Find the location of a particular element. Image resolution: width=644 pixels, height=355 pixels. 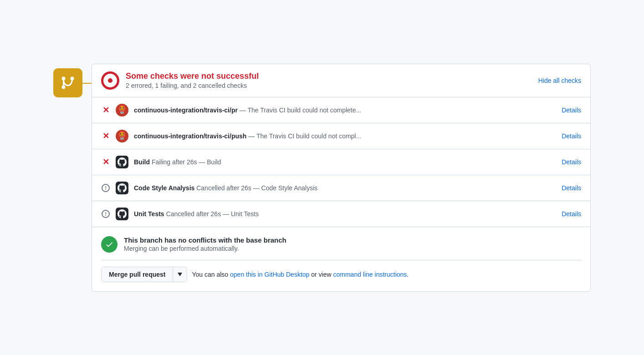

merge-dropdown-button is located at coordinates (180, 274).